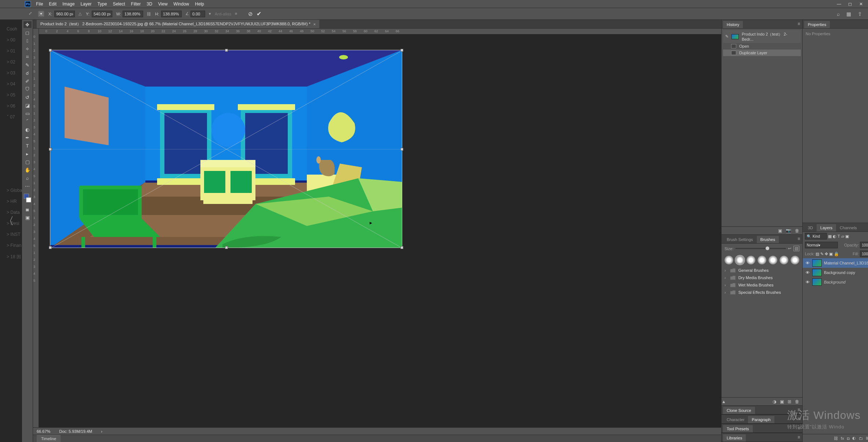 Image resolution: width=868 pixels, height=442 pixels. Describe the element at coordinates (788, 231) in the screenshot. I see `new-snapshot-icon: 📷` at that location.